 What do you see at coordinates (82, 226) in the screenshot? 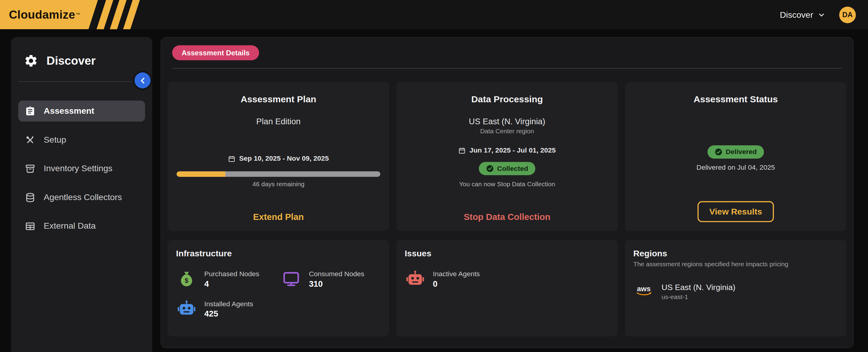
I see `sidebar-item-external-data: External Data` at bounding box center [82, 226].